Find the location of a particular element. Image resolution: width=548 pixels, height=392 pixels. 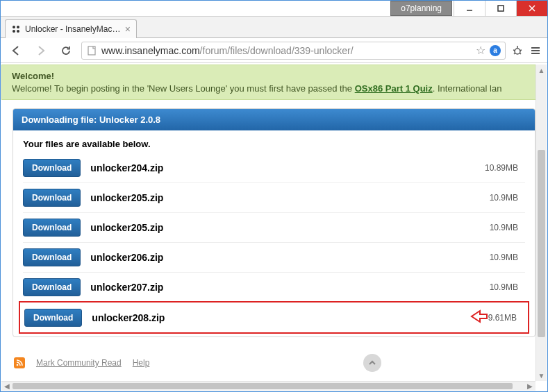

maximize-button is located at coordinates (500, 8).